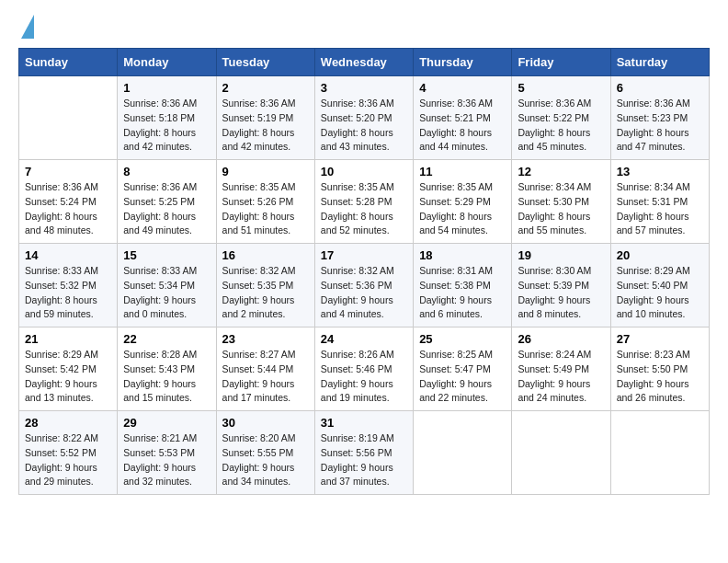 The width and height of the screenshot is (728, 563). I want to click on week-row-2: 7Sunrise: 8:36 AMSunset: 5:24 PMDaylight…, so click(364, 202).